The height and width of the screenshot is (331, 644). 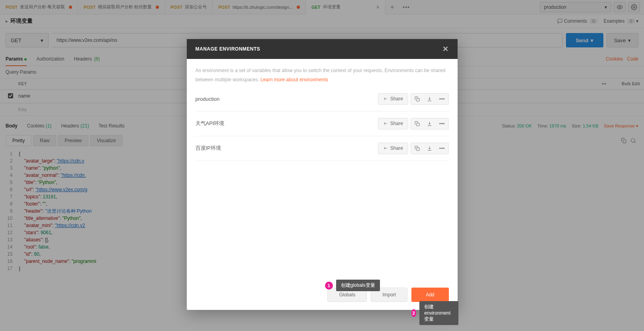 I want to click on annotation-badge-icon: 2, so click(x=414, y=313).